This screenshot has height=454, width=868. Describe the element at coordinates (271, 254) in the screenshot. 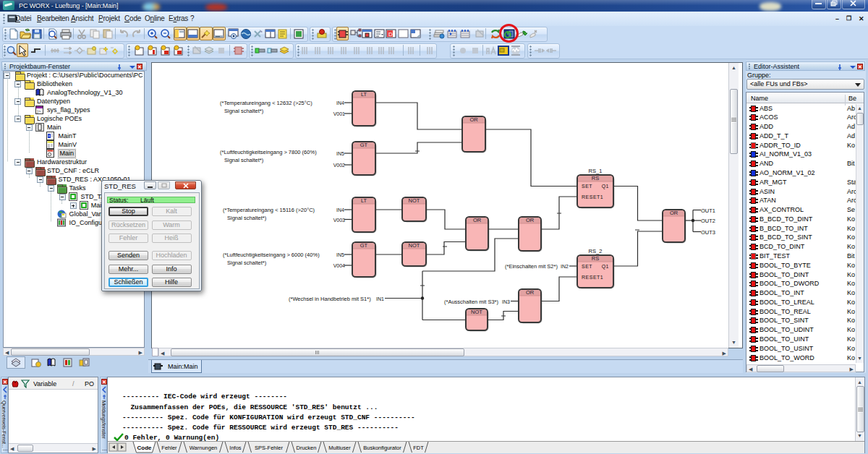

I see `svg-text:(*Luftfeuchtigkeitseingang > 6: (*Luftfeuchtigkeitseingang > 6000 (40%)` at that location.